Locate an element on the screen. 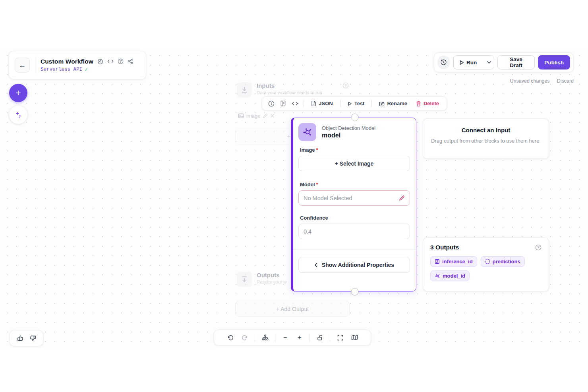 This screenshot has height=392, width=588. image-field-label: Image* is located at coordinates (355, 150).